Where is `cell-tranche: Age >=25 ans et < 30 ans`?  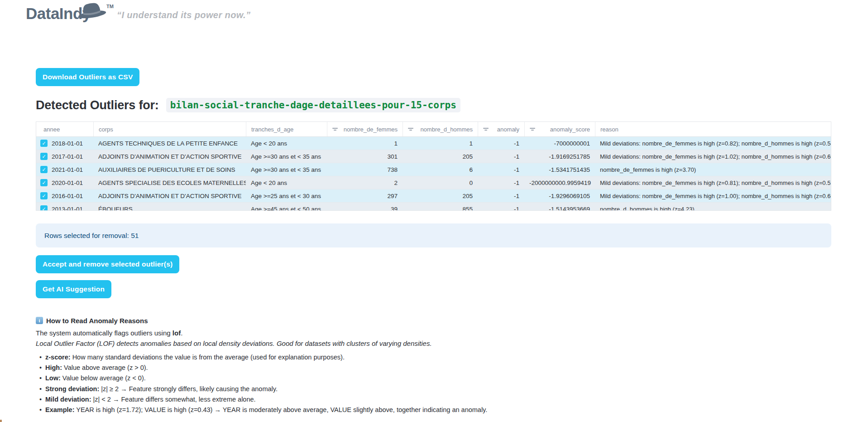 cell-tranche: Age >=25 ans et < 30 ans is located at coordinates (286, 196).